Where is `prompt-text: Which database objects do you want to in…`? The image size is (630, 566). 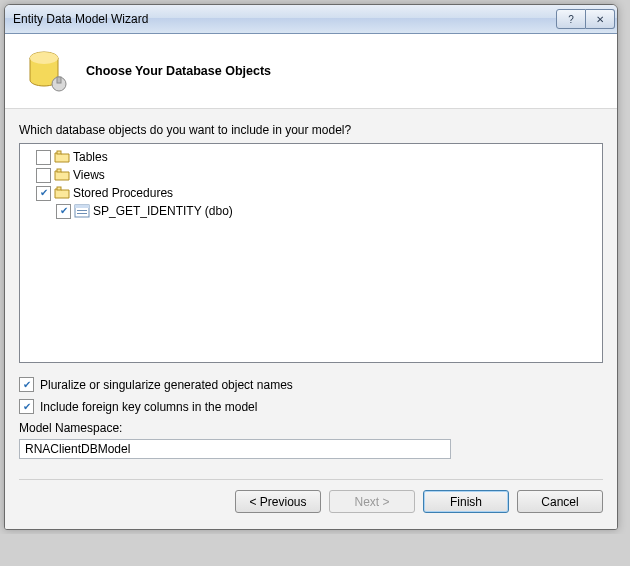 prompt-text: Which database objects do you want to in… is located at coordinates (311, 130).